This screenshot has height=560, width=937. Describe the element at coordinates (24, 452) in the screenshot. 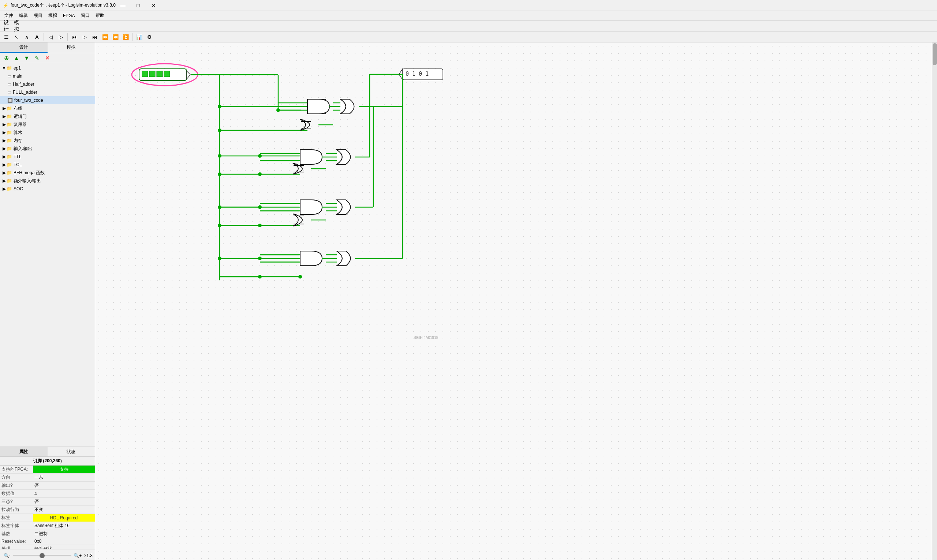

I see `tab-attrs: 属性` at that location.